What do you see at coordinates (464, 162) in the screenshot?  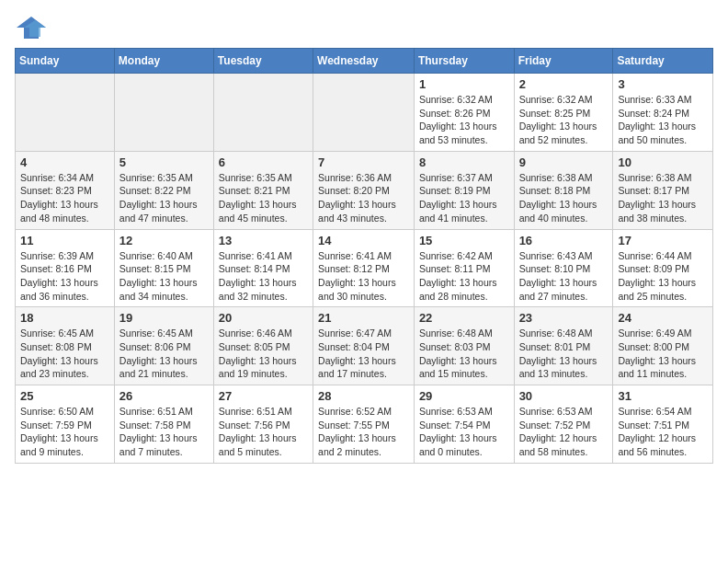 I see `day-number: 8` at bounding box center [464, 162].